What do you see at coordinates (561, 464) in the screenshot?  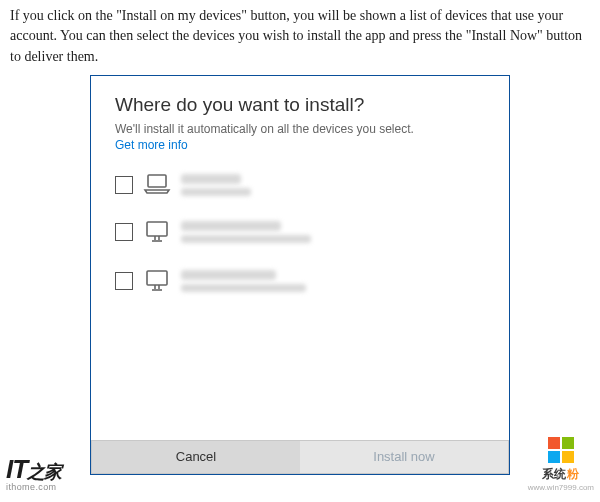 I see `watermark-right: 系统粉 www.win7999.com` at bounding box center [561, 464].